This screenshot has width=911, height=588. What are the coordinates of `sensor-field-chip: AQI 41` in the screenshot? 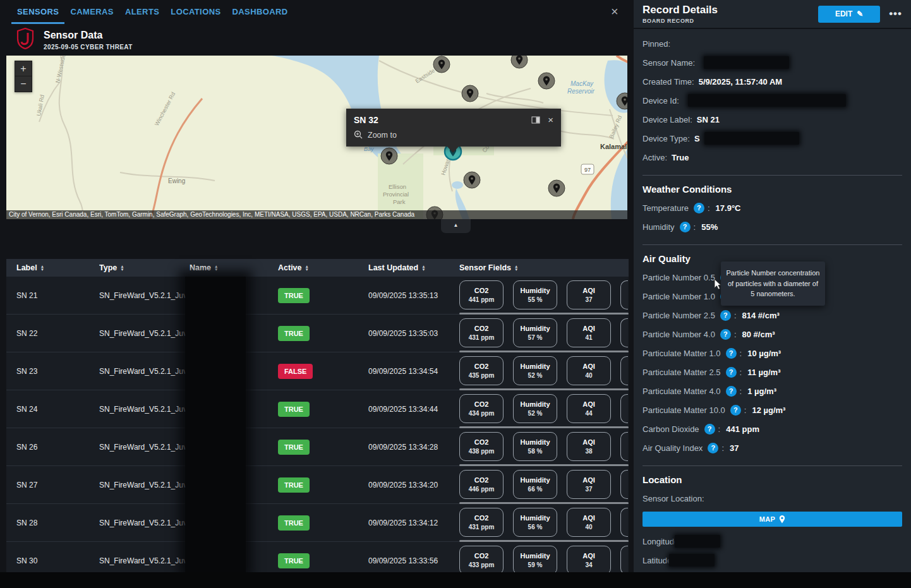 It's located at (589, 333).